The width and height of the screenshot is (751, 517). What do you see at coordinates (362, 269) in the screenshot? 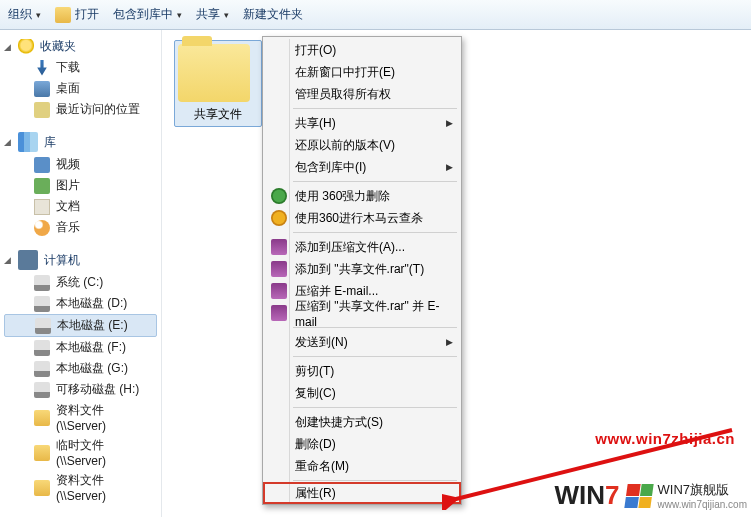
I see `menu-add-rar: 添加到 "共享文件.rar"(T)` at bounding box center [362, 269].